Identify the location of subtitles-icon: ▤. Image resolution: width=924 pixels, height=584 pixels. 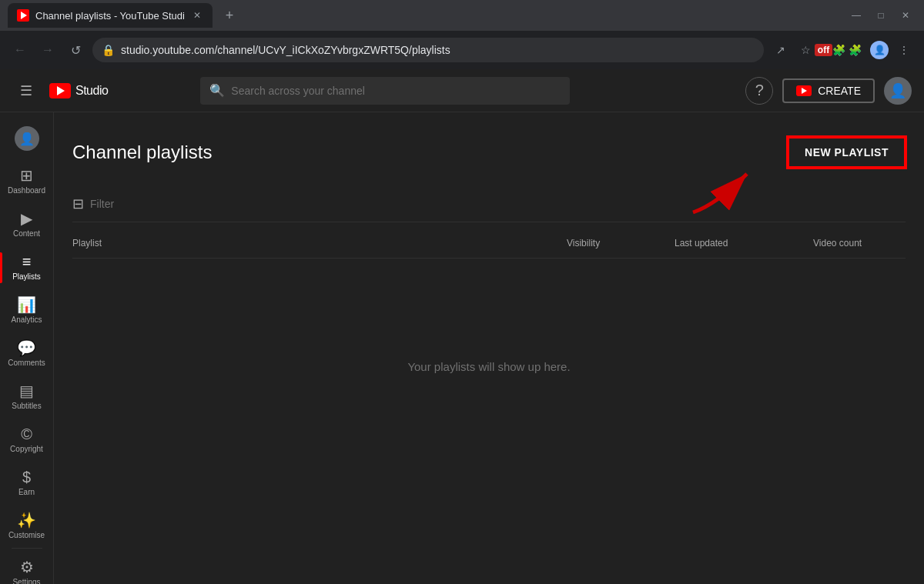
(26, 391).